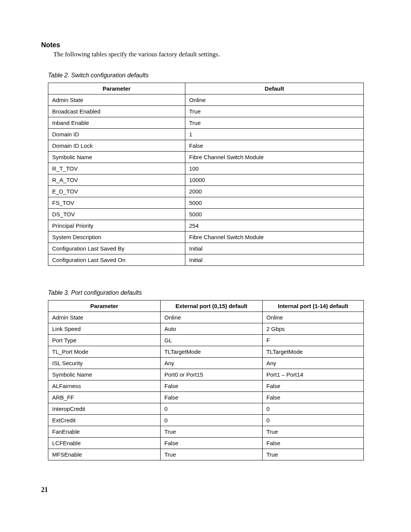  Describe the element at coordinates (206, 89) in the screenshot. I see `table-header-row: Parameter Default` at that location.